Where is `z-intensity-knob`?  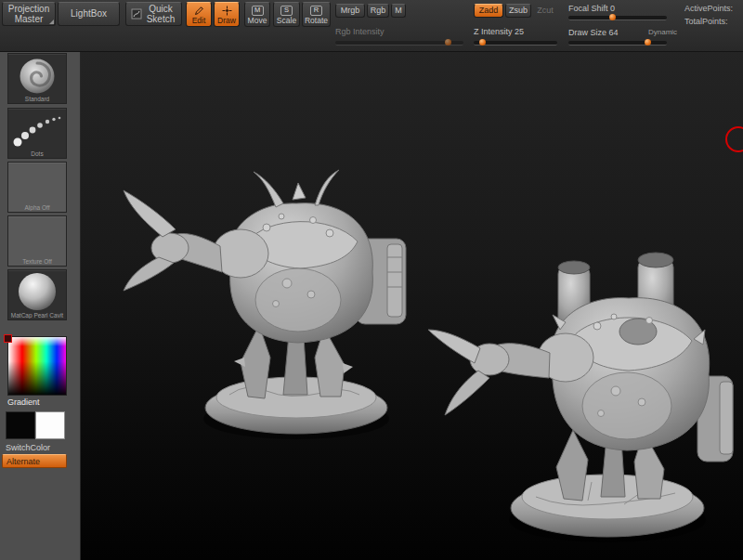 z-intensity-knob is located at coordinates (483, 43).